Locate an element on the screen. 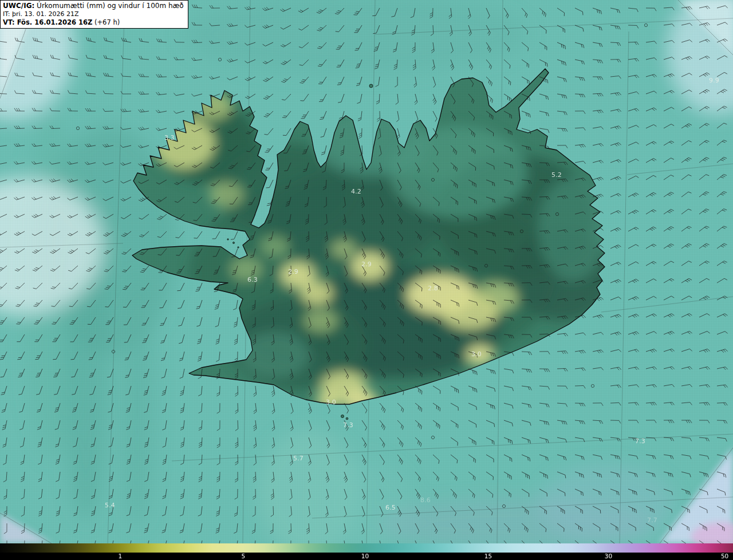 This screenshot has height=560, width=733. colorbar-tick-1: 1 is located at coordinates (120, 557).